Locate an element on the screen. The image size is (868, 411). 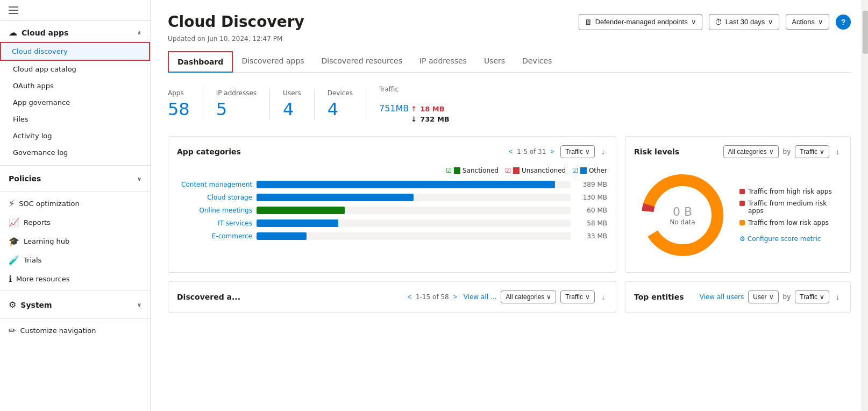
actions-button: Actions ∨ is located at coordinates (808, 22).